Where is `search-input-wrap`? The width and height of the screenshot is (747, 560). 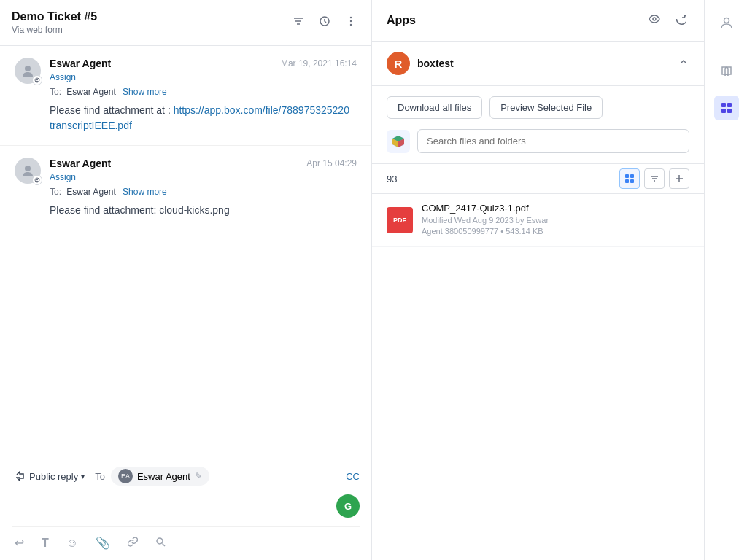
search-input-wrap is located at coordinates (553, 141).